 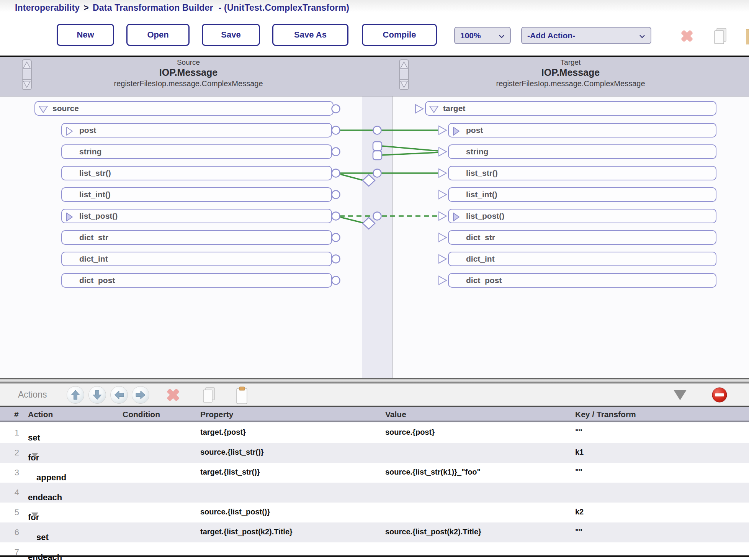 I want to click on tree-node-source-string: string, so click(x=197, y=152).